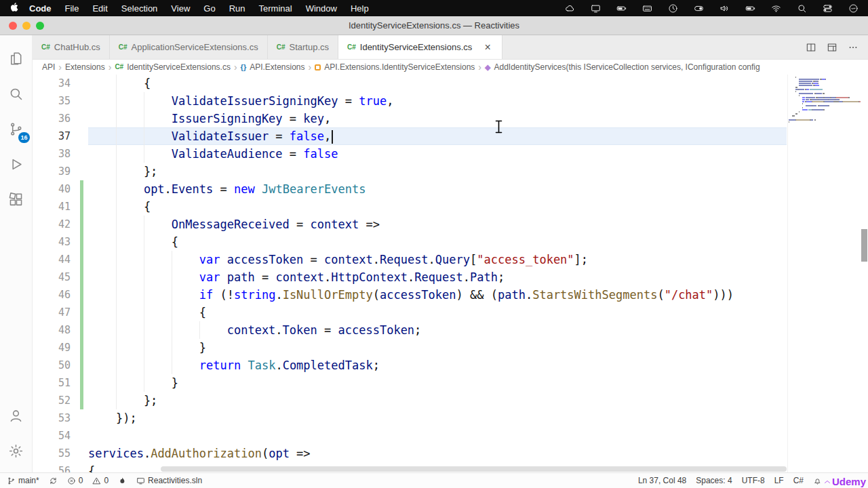 Image resolution: width=868 pixels, height=488 pixels. Describe the element at coordinates (170, 481) in the screenshot. I see `status-solution: Reactivities.sln` at that location.